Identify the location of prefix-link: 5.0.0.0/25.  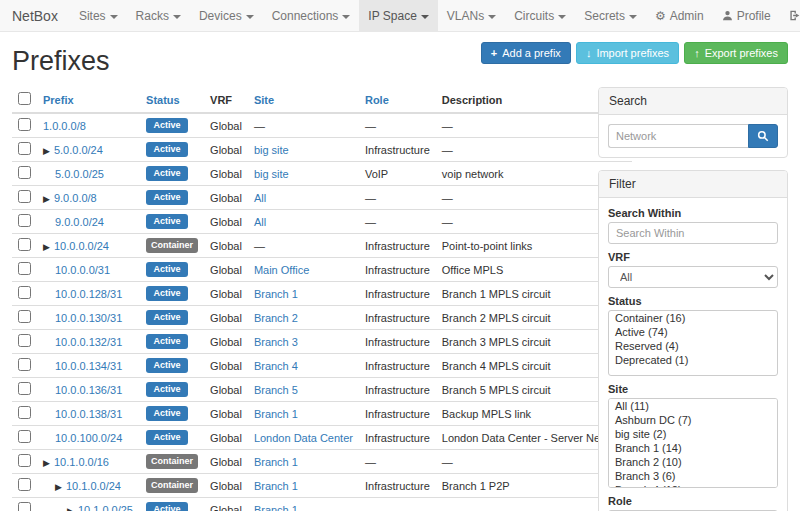
(80, 174).